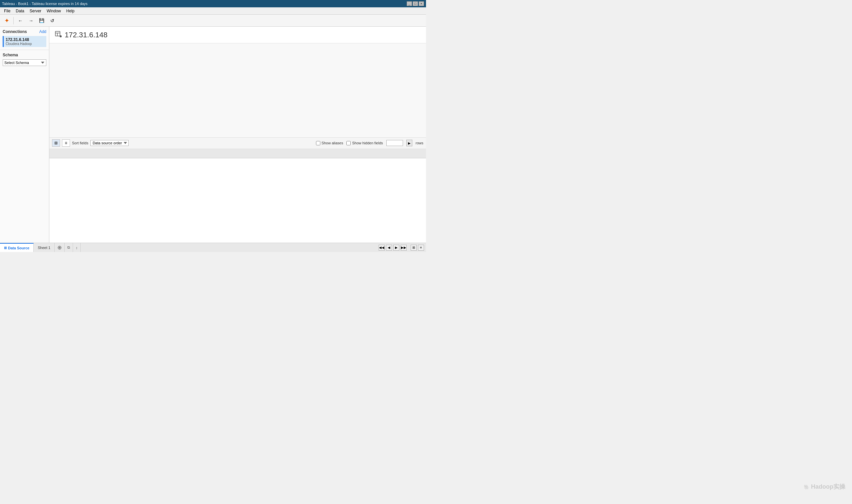  I want to click on connection-name: 172.31.6.148, so click(25, 40).